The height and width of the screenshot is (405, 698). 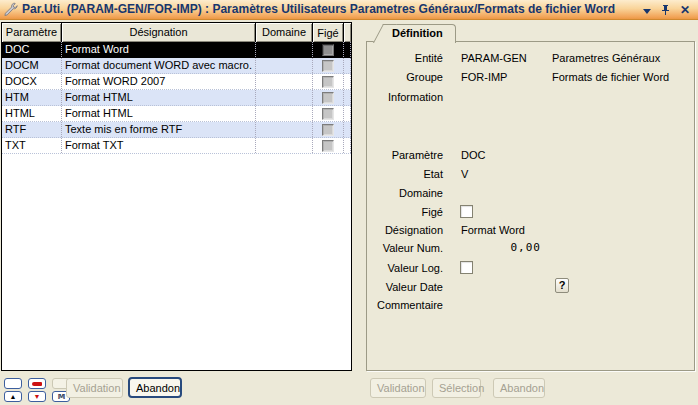 What do you see at coordinates (13, 384) in the screenshot?
I see `nav-blank-button` at bounding box center [13, 384].